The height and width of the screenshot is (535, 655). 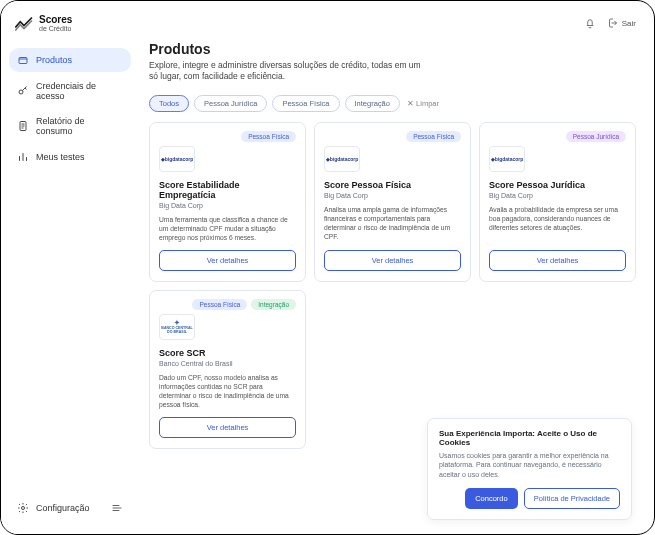 What do you see at coordinates (392, 23) in the screenshot?
I see `topbar: Sair` at bounding box center [392, 23].